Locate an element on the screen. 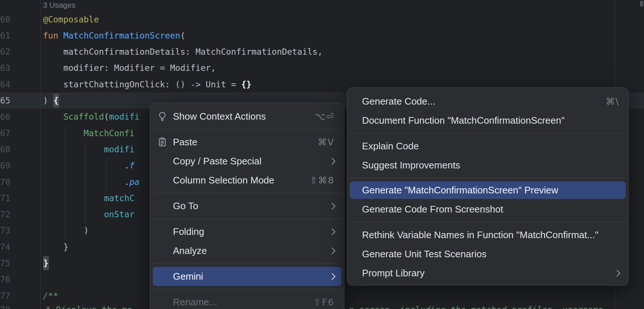 The image size is (644, 309). menu-item-go-to: Go To is located at coordinates (247, 206).